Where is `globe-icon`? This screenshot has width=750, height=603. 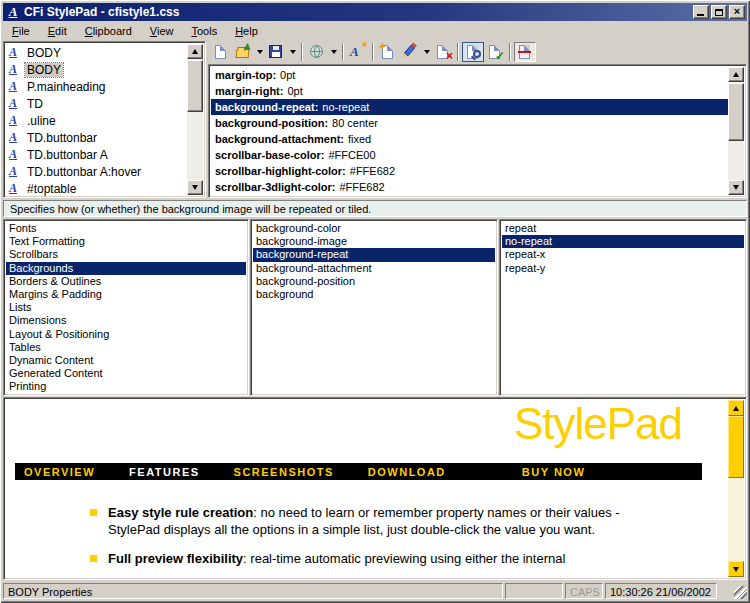
globe-icon is located at coordinates (317, 52).